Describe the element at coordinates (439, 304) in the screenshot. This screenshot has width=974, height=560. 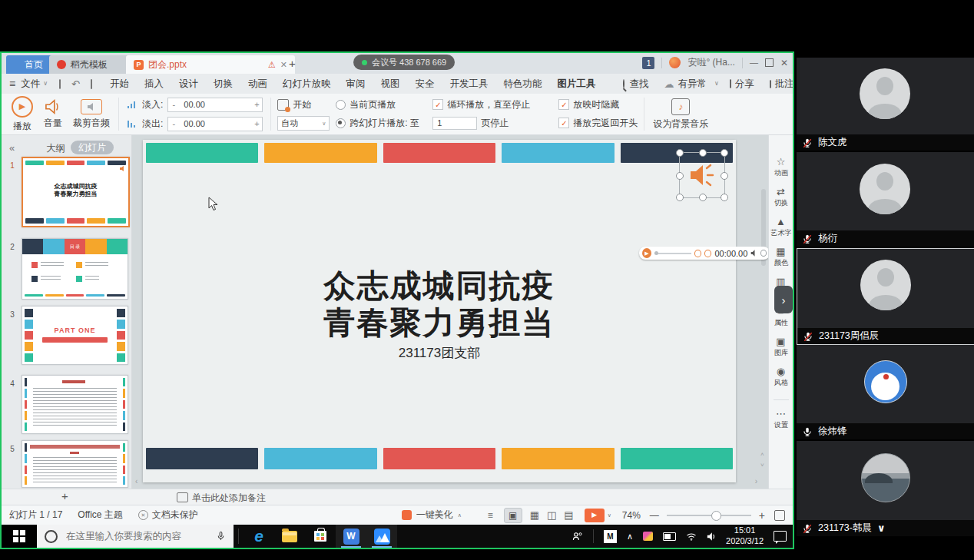
I see `slide-title: 众志成城同抗疫 青春聚力勇担当` at that location.